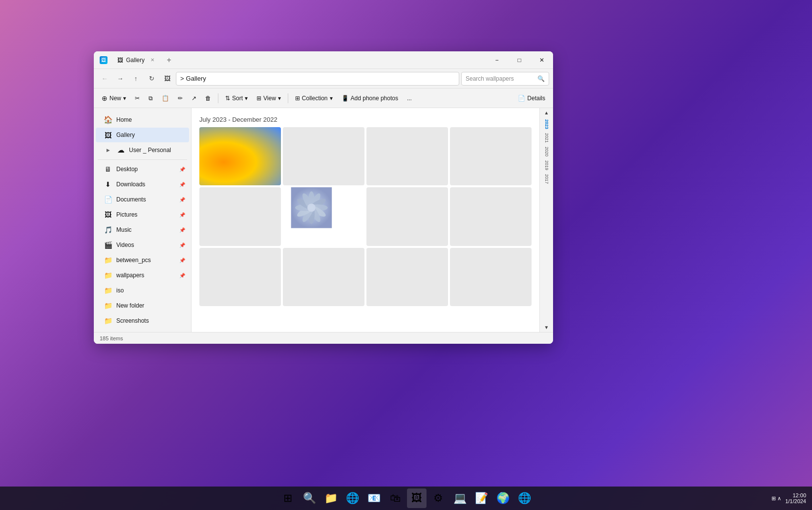  Describe the element at coordinates (108, 260) in the screenshot. I see `folder-icon-between-pcs: 📁` at that location.